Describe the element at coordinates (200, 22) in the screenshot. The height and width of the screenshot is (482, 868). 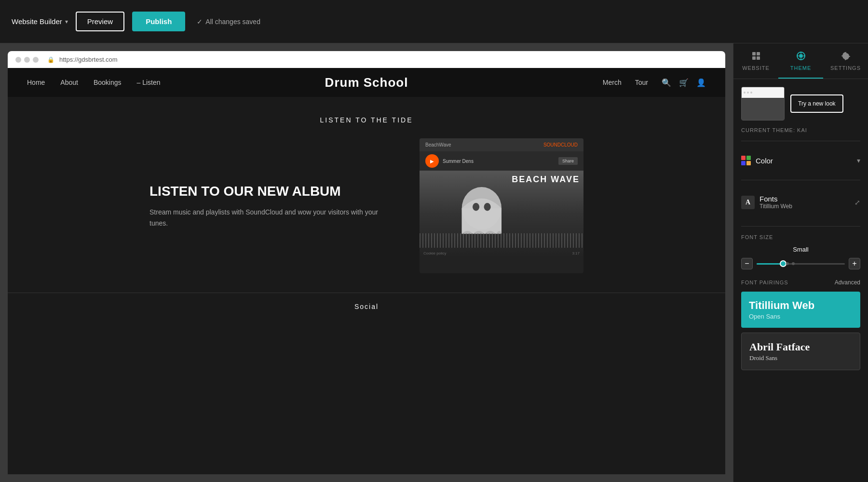
I see `check-icon: ✓` at that location.